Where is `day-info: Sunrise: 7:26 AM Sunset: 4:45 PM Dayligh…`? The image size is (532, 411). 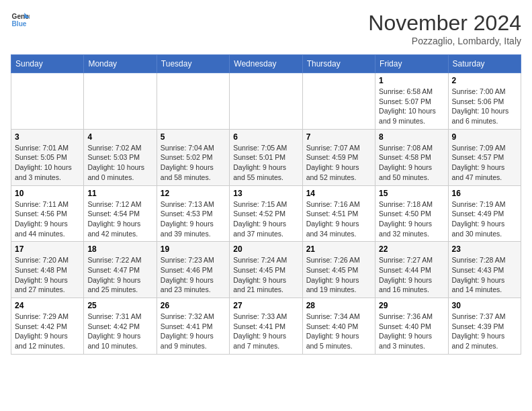 day-info: Sunrise: 7:26 AM Sunset: 4:45 PM Dayligh… is located at coordinates (339, 275).